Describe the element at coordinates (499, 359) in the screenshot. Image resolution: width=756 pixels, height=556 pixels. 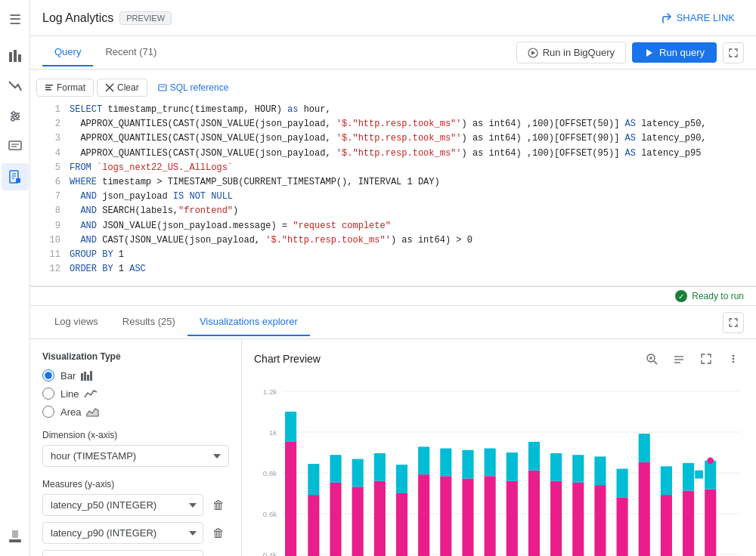
I see `chart-header: Chart Preview` at that location.